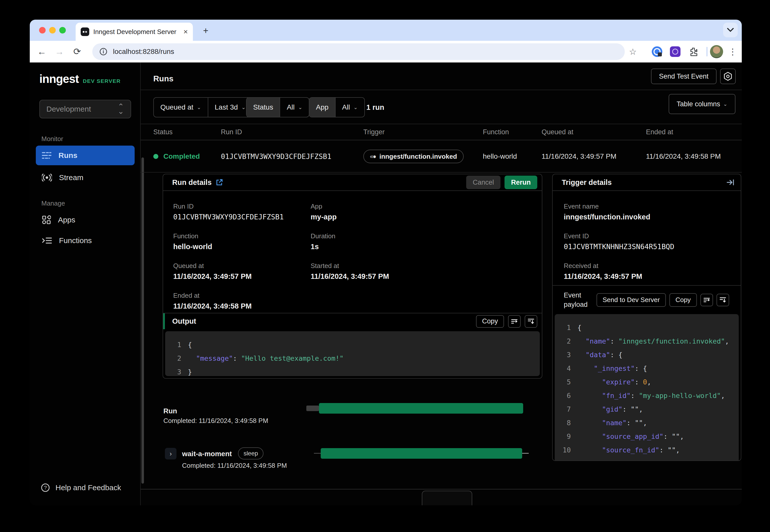  Describe the element at coordinates (386, 51) in the screenshot. I see `browser-toolbar: ← → ⟳ localhost:8288/runs ☆ ⋮` at that location.